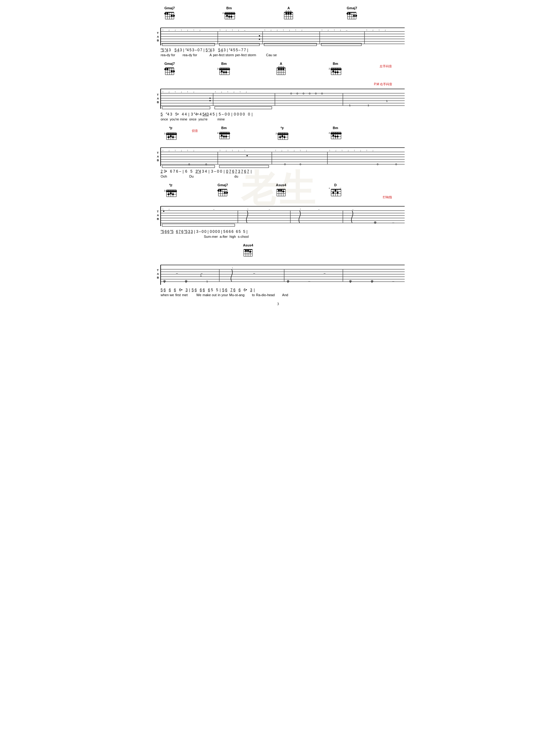 The height and width of the screenshot is (756, 556). I want to click on lyrics-4: Sum-mer a-fter high s-chool, so click(278, 238).